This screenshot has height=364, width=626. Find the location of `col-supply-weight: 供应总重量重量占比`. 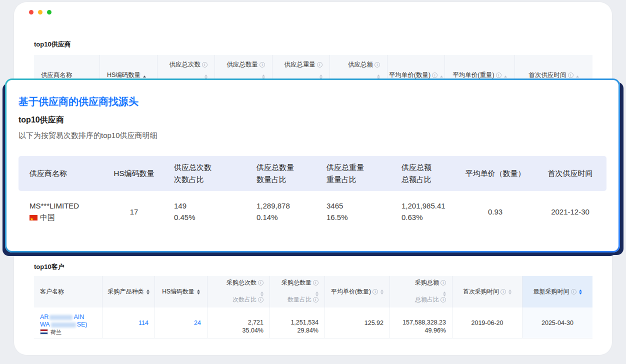

col-supply-weight: 供应总重量重量占比 is located at coordinates (359, 174).